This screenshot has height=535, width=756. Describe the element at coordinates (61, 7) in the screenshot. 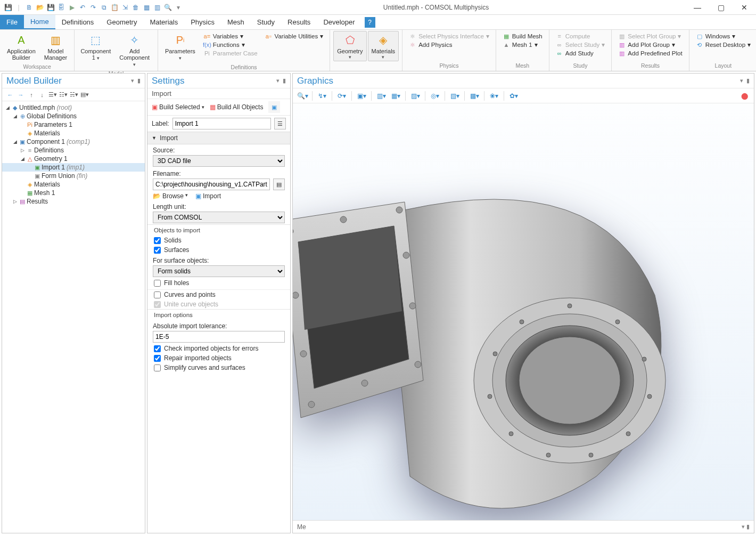

I see `saveall-icon: 🗄` at that location.